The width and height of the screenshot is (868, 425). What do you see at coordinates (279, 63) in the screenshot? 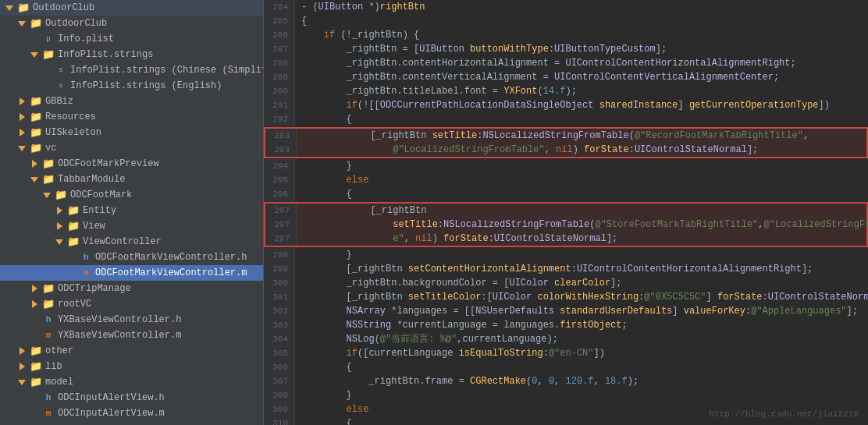
I see `line-number: 288` at bounding box center [279, 63].